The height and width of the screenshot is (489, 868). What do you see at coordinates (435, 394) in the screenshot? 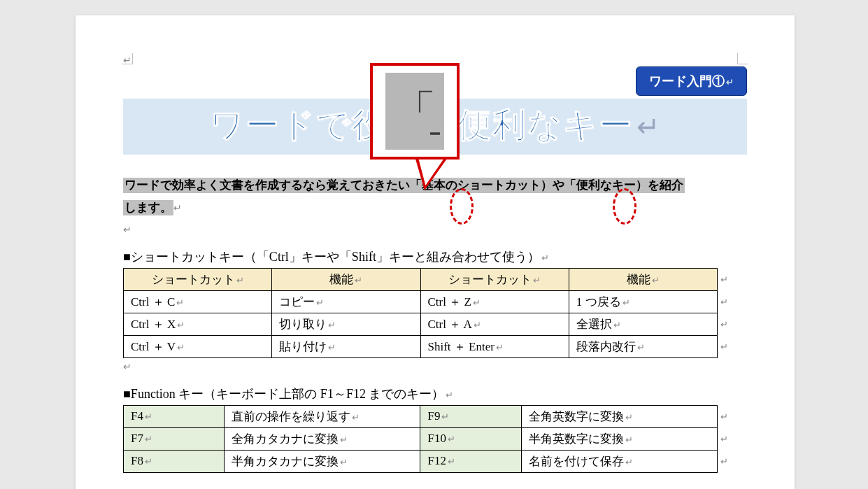
I see `section2-heading: ■Function キー（キーボード上部の F1～F12 までのキー）↵` at bounding box center [435, 394].